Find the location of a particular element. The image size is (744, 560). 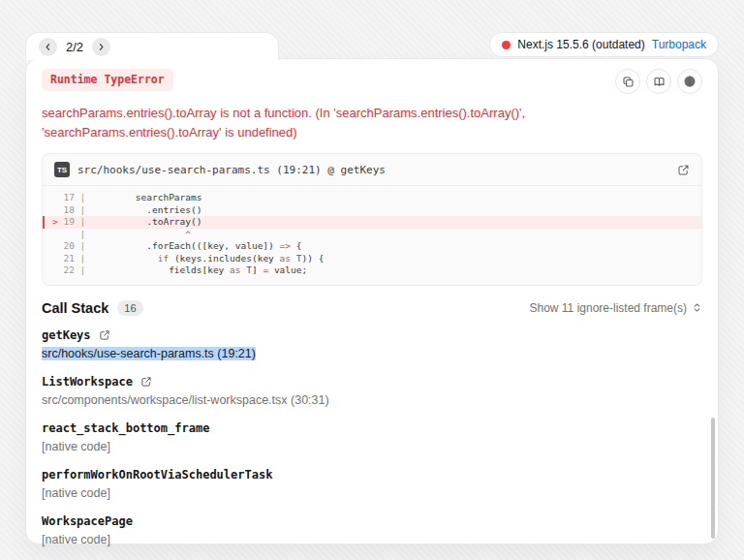

error-toolbar is located at coordinates (659, 81).